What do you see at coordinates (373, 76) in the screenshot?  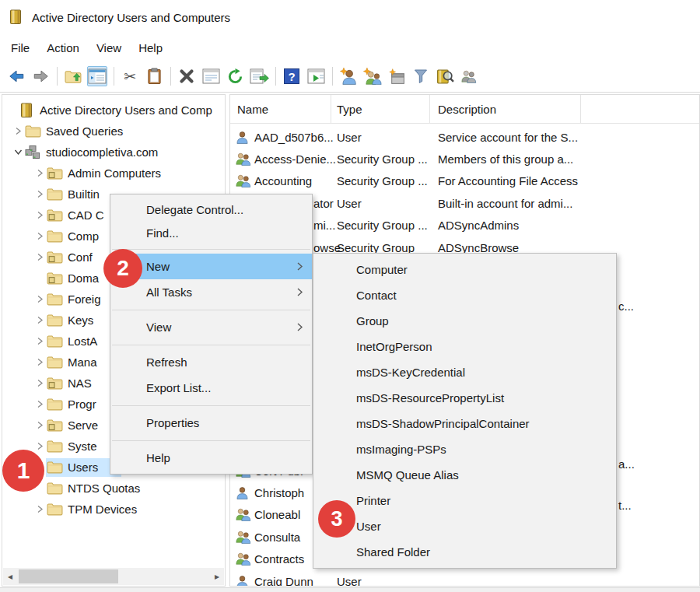 I see `new-group-icon` at bounding box center [373, 76].